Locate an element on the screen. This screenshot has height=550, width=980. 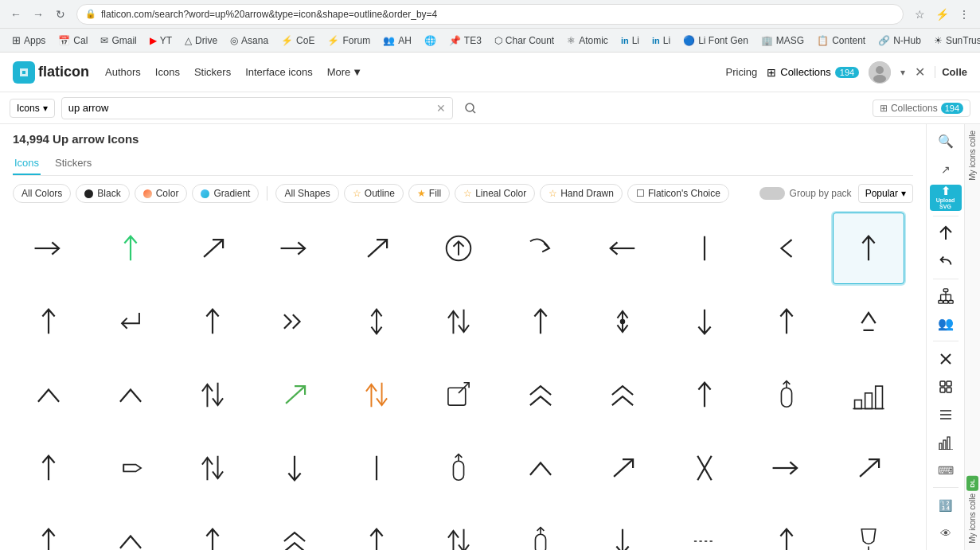
right-barchart-icon is located at coordinates (946, 443).